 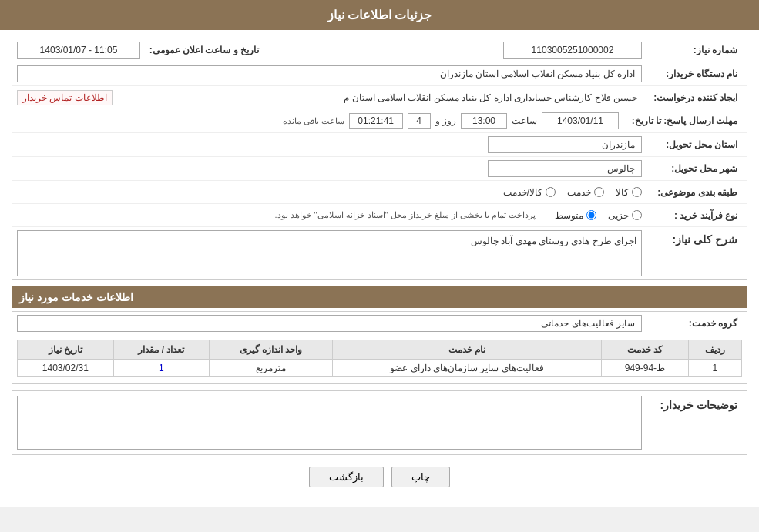 I want to click on col-tedad: تعداد / مقدار, so click(x=161, y=350).